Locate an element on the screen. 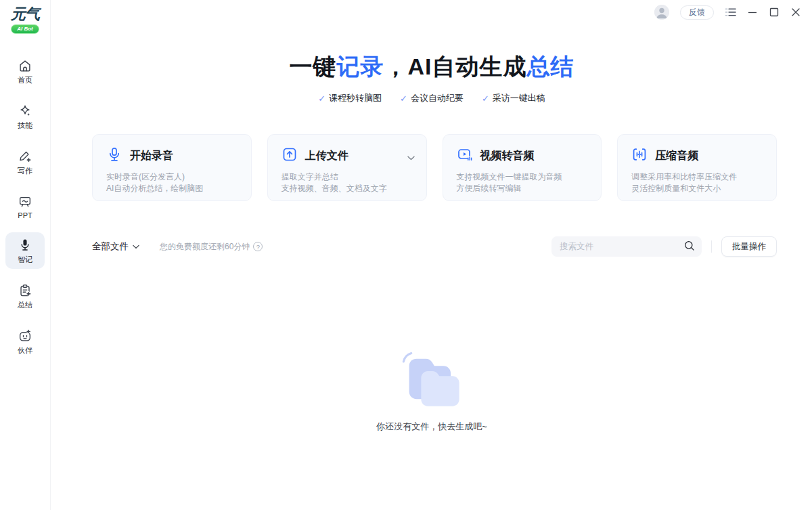  help-icon: ? is located at coordinates (258, 247).